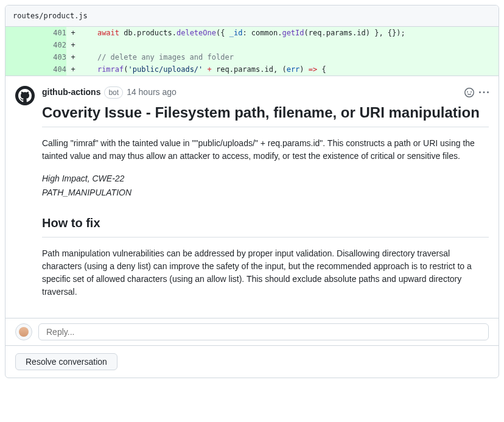 The width and height of the screenshot is (504, 422). What do you see at coordinates (51, 69) in the screenshot?
I see `line-num-new: 404` at bounding box center [51, 69].